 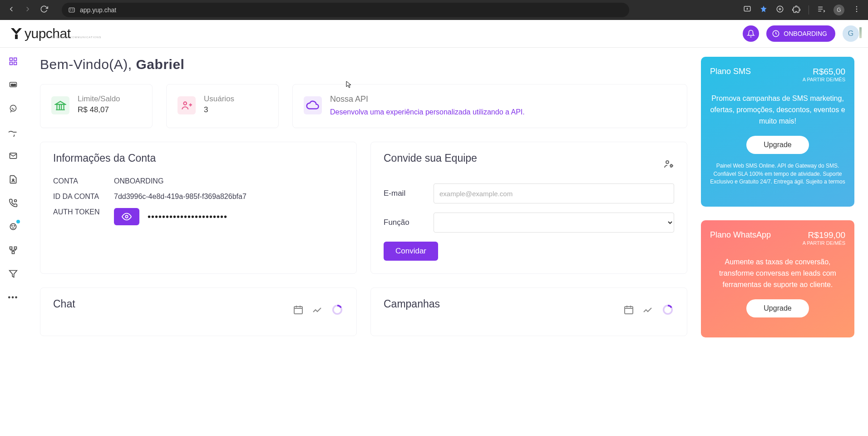 I want to click on plan-sms-card: Plano SMS R$65,00 A PARTIR DE/MÊS Promov…, so click(x=778, y=132).